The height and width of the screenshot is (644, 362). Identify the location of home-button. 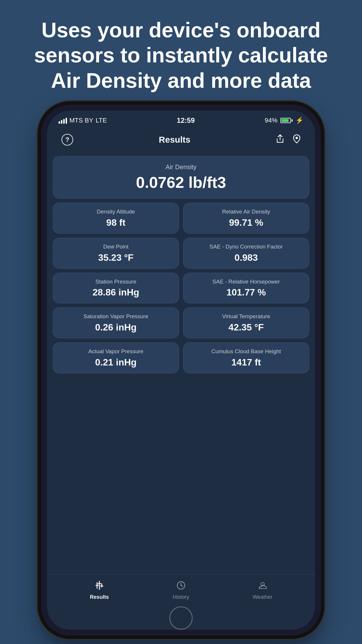
(181, 618).